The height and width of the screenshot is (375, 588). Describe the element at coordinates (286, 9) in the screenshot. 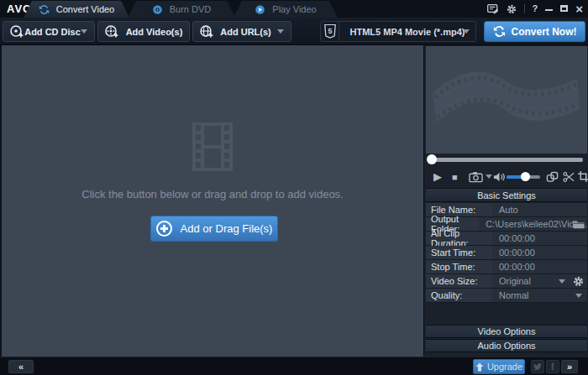

I see `tab-play-video: Play Video` at that location.